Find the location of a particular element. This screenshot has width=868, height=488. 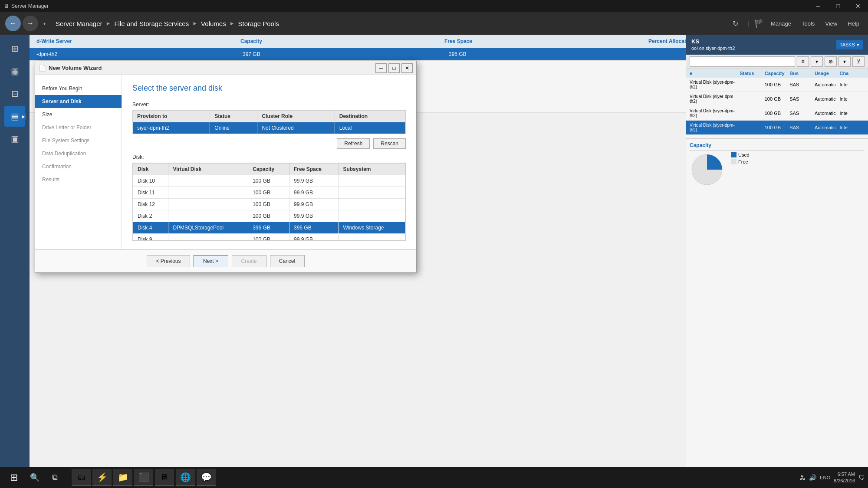

disk-row-4-selected: Disk 4 DPMSQLStoragePool 396 GB 396 GB W… is located at coordinates (269, 228).